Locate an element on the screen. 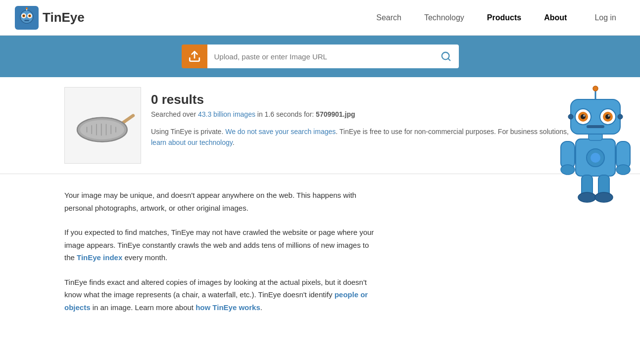  search-area is located at coordinates (320, 56).